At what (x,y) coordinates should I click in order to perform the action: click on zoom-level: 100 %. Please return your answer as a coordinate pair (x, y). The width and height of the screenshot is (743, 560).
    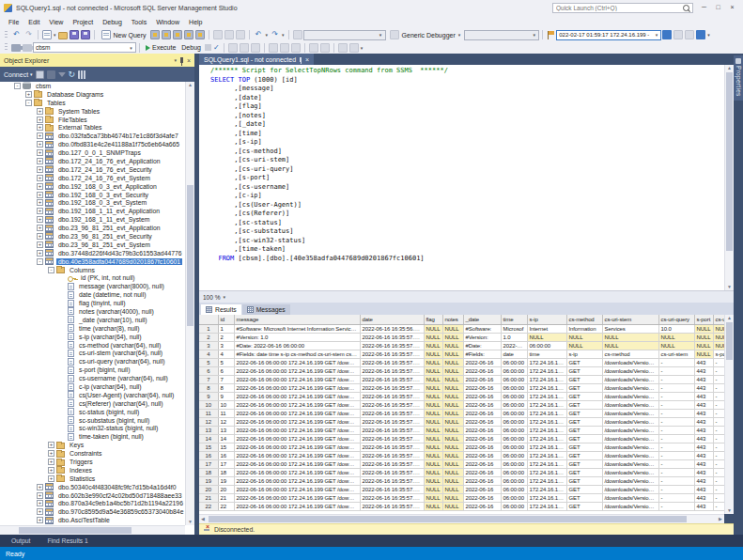
    Looking at the image, I should click on (211, 297).